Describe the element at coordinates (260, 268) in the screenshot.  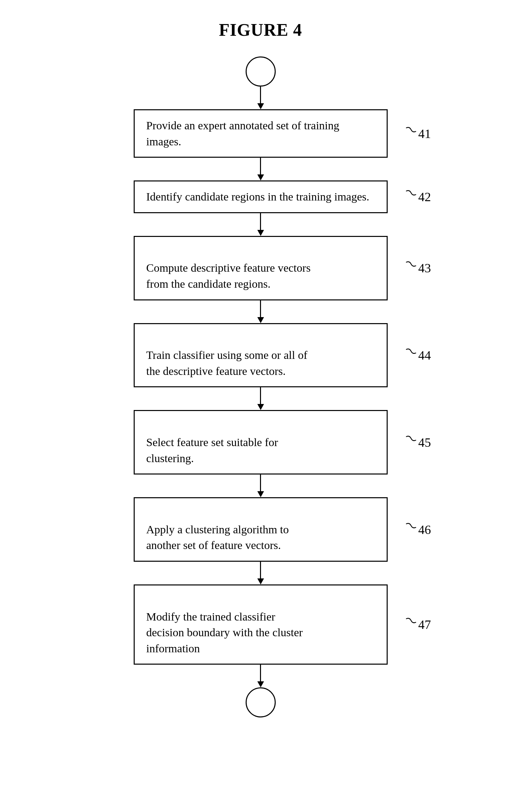
I see `box-43-row: Compute descriptive feature vectors from…` at that location.